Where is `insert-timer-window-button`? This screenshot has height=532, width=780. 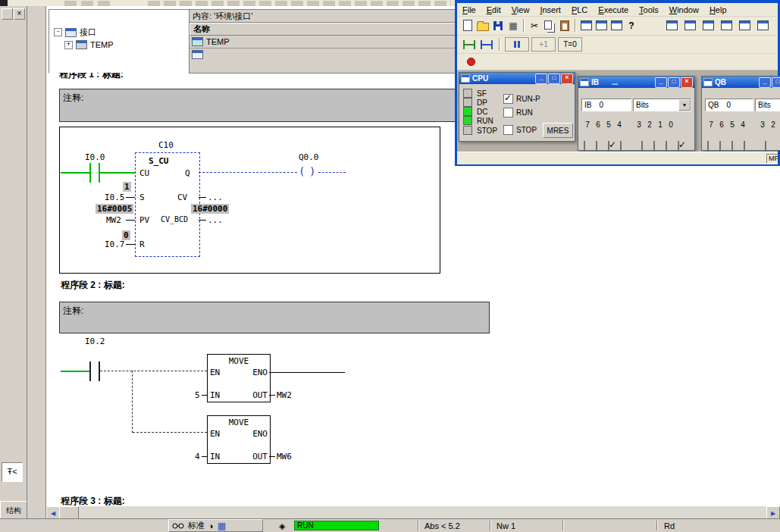
insert-timer-window-button is located at coordinates (744, 26).